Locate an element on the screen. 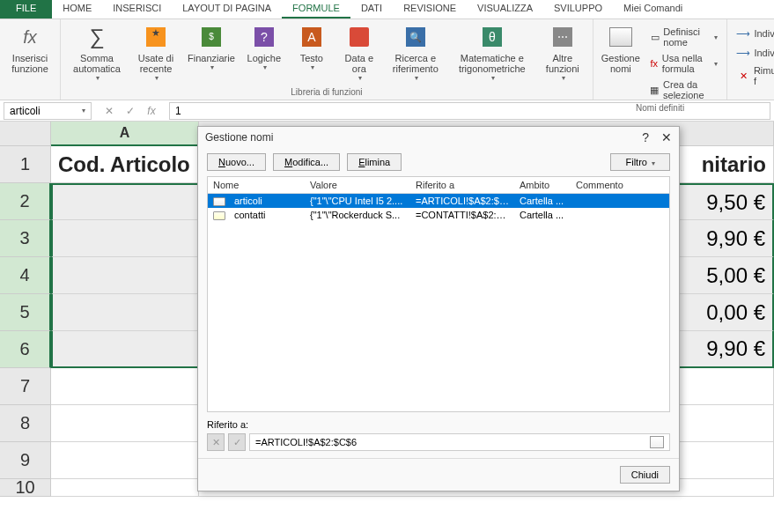 Image resolution: width=774 pixels, height=532 pixels. cell-a3 is located at coordinates (125, 239).